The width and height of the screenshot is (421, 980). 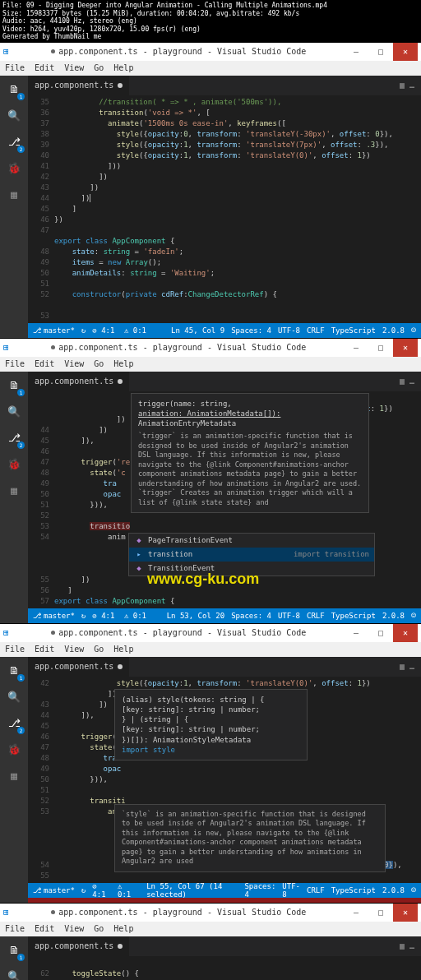 I want to click on video-metadata: File: 09 - Digging Deeper into Angular A…, so click(x=210, y=21).